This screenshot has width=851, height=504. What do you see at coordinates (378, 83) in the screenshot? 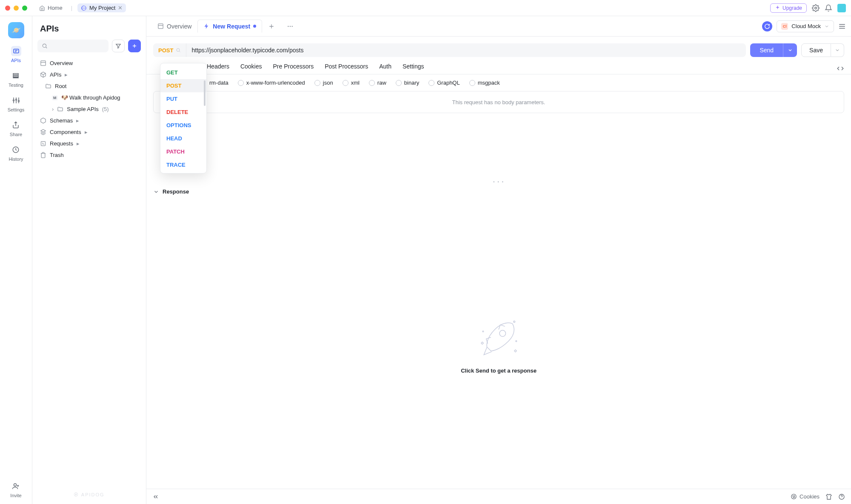
I see `body-type-raw: raw` at bounding box center [378, 83].